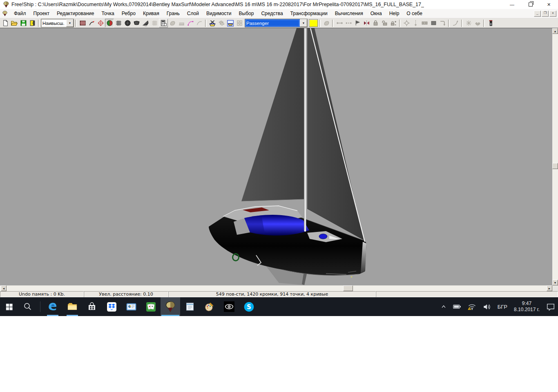 This screenshot has height=392, width=558. What do you see at coordinates (92, 23) in the screenshot?
I see `curvature-button` at bounding box center [92, 23].